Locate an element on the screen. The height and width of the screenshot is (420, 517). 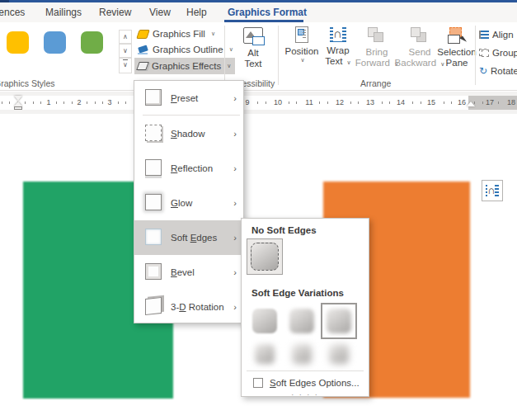
position-icon is located at coordinates (302, 35).